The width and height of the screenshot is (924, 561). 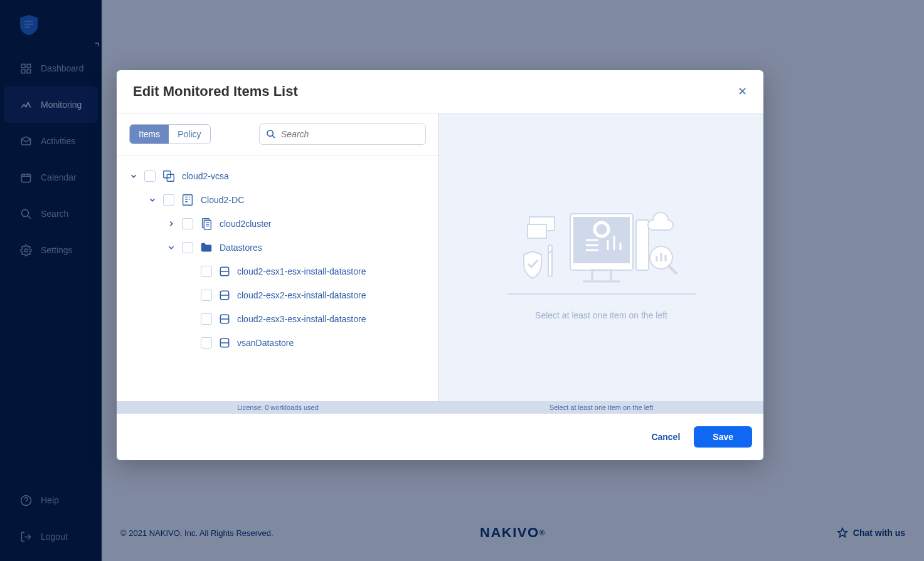 I want to click on vcenter-icon, so click(x=169, y=176).